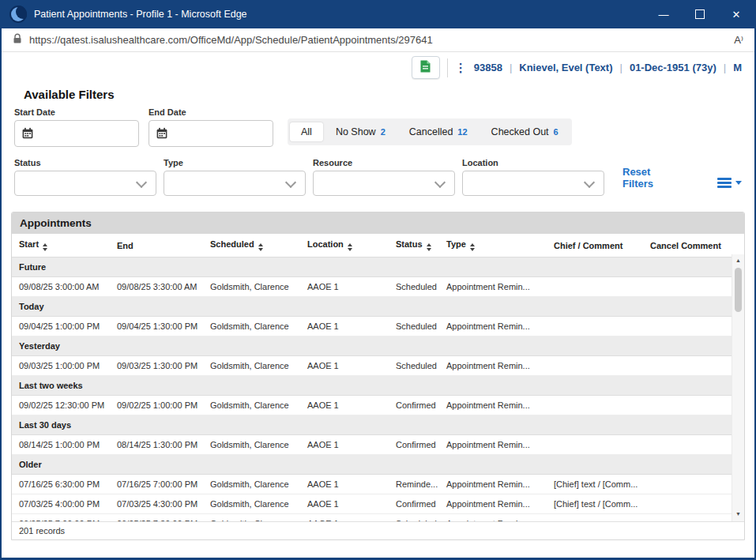 This screenshot has width=756, height=560. What do you see at coordinates (493, 246) in the screenshot?
I see `col-type: Type` at bounding box center [493, 246].